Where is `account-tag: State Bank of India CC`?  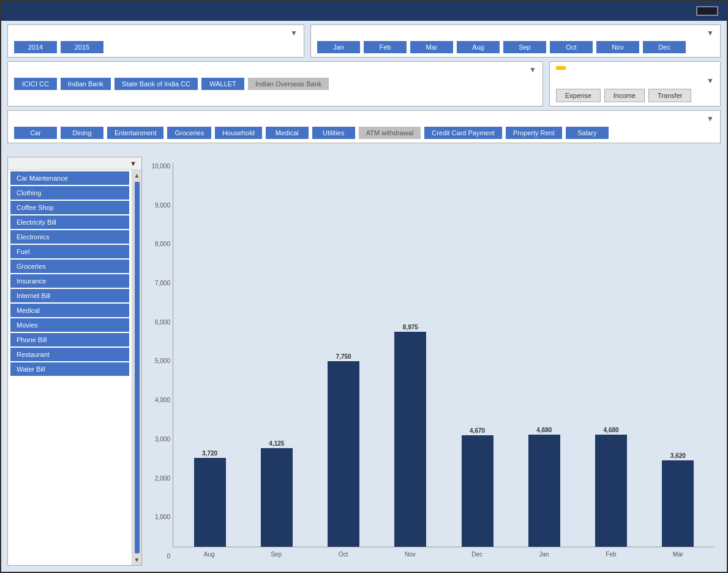
account-tag: State Bank of India CC is located at coordinates (156, 84).